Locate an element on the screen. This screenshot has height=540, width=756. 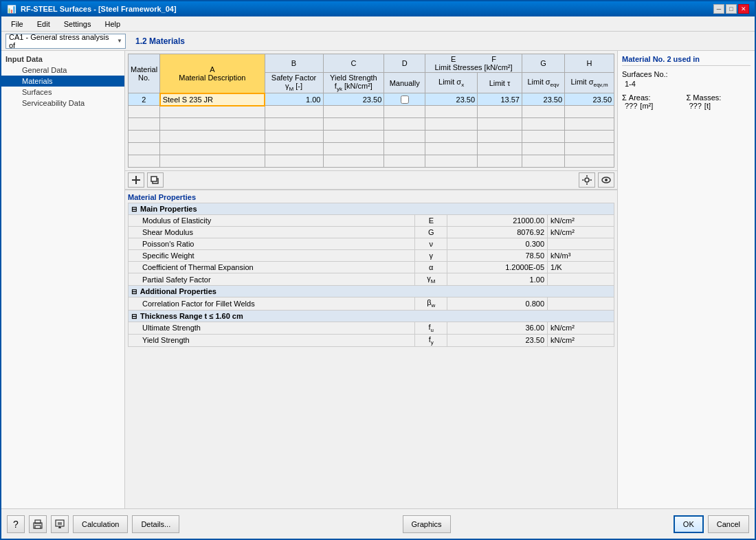
case-selector: CA1 - General stress analysis of ▼ is located at coordinates (66, 41).